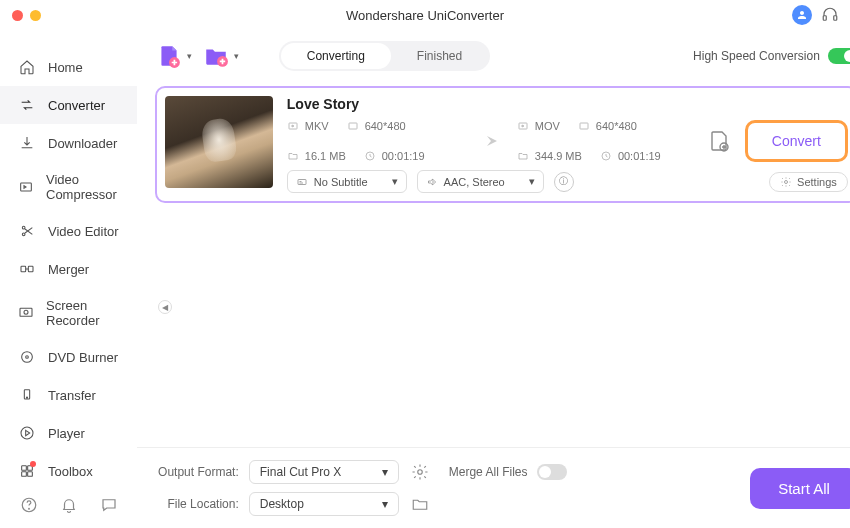  What do you see at coordinates (394, 156) in the screenshot?
I see `src-duration: 00:01:19` at bounding box center [394, 156].